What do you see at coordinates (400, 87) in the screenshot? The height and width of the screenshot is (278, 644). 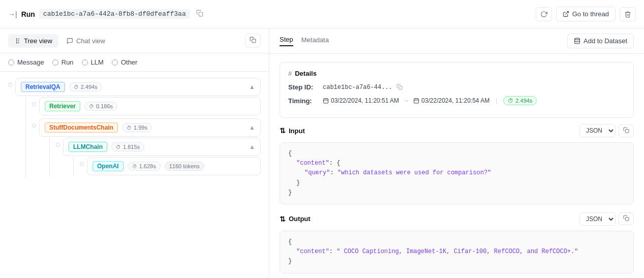 I see `copy-step-id-button` at bounding box center [400, 87].